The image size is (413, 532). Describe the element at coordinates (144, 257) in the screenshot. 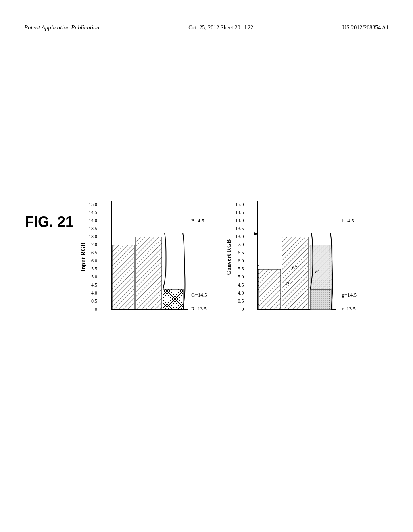

I see `input-chart-svg` at that location.